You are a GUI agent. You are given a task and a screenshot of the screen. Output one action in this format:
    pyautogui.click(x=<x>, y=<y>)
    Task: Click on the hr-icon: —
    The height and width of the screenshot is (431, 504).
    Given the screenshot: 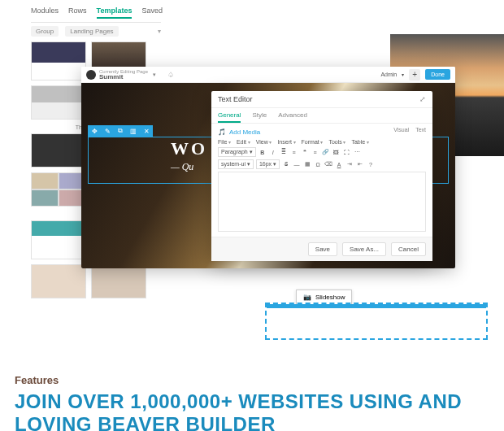 What is the action you would take?
    pyautogui.click(x=297, y=164)
    